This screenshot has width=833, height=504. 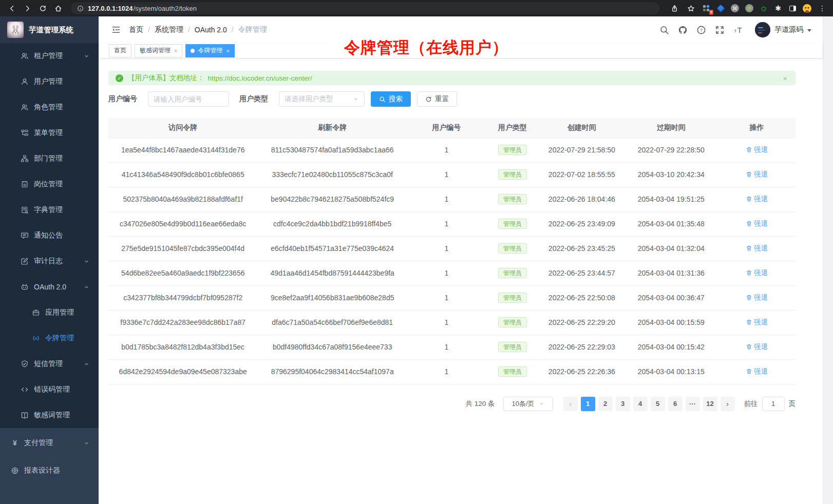 I want to click on page-size-select: 10条/页, so click(x=528, y=404).